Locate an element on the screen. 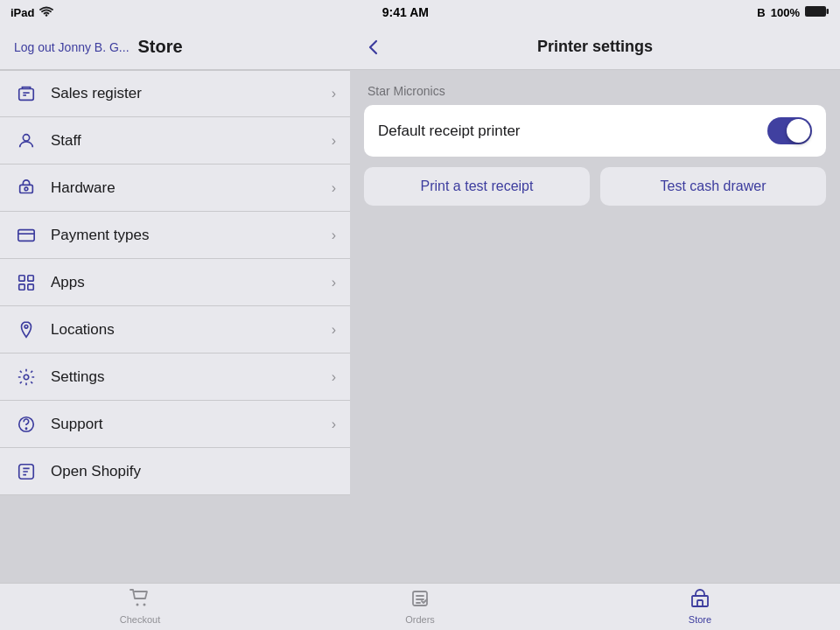 This screenshot has height=630, width=840. action-buttons: Print a test receipt Test cash drawer is located at coordinates (595, 186).